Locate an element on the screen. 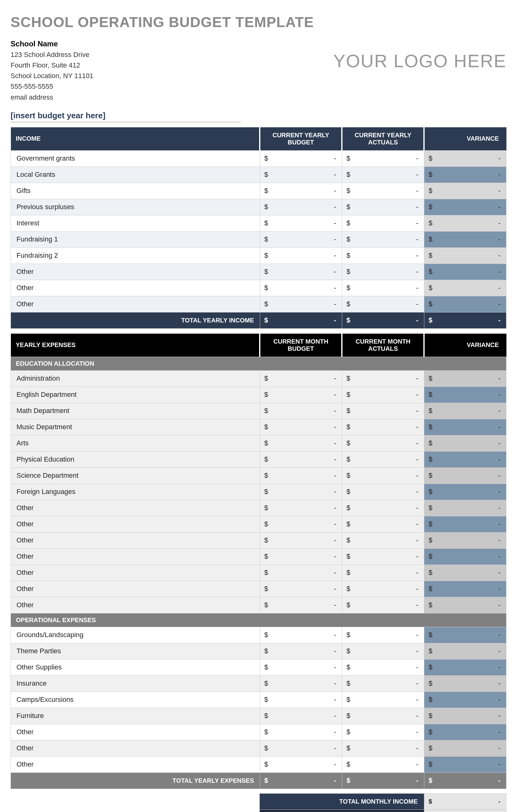 This screenshot has width=517, height=812. expenses-header-actuals: CURRENT MONTH ACTUALS is located at coordinates (383, 345).